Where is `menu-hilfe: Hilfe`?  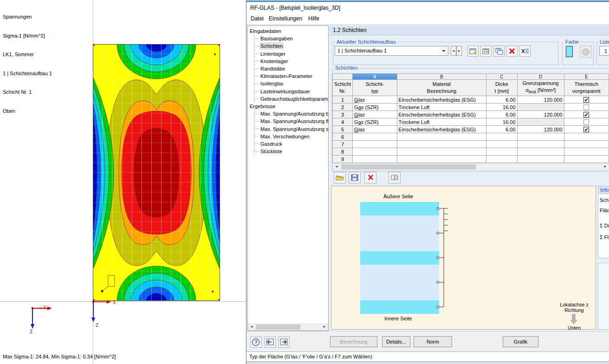 menu-hilfe: Hilfe is located at coordinates (314, 19).